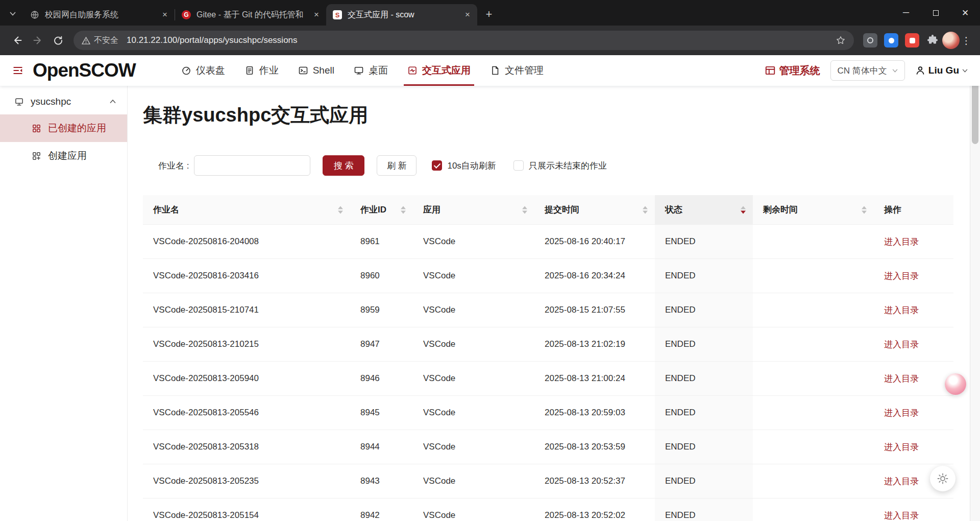  Describe the element at coordinates (595, 311) in the screenshot. I see `submit-time-cell: 2025-08-15 21:07:55` at that location.